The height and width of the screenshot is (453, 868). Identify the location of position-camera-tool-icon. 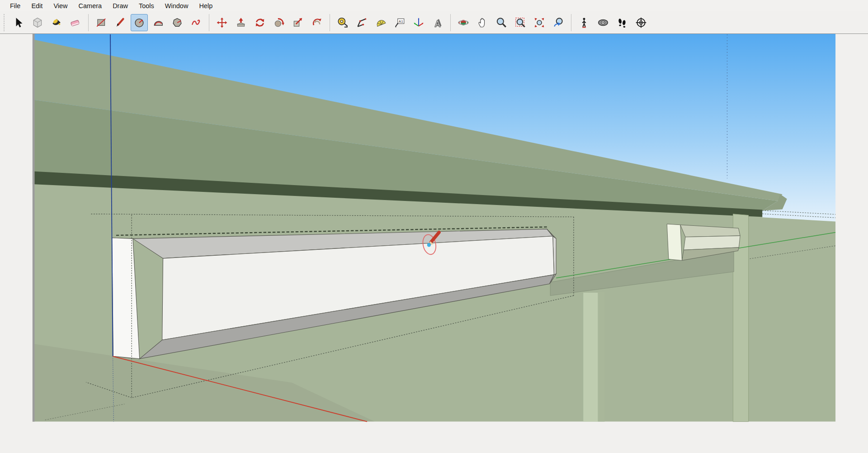
(584, 23).